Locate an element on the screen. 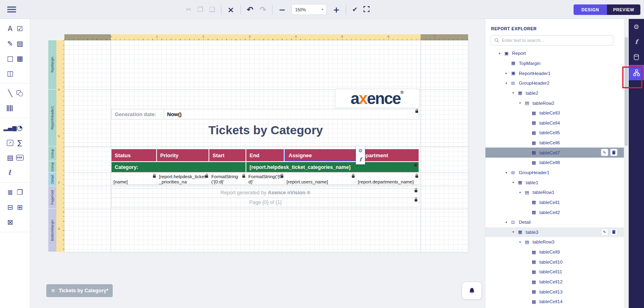 This screenshot has width=644, height=308. toc-tool-icon: ≣ is located at coordinates (10, 192).